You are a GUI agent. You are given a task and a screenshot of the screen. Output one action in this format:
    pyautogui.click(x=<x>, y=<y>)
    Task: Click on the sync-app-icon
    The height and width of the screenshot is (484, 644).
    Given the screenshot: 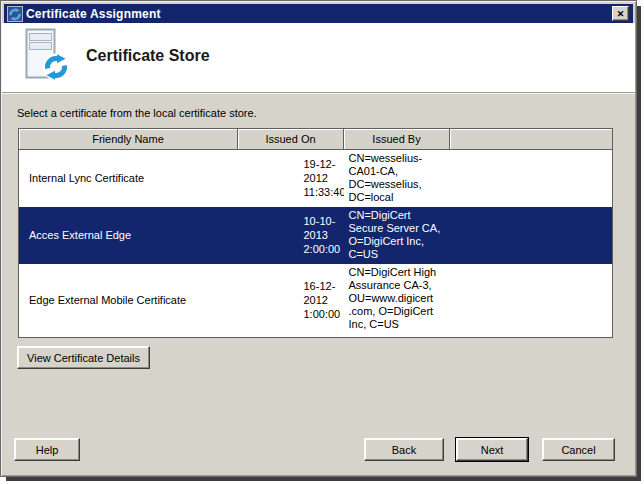 What is the action you would take?
    pyautogui.click(x=15, y=14)
    